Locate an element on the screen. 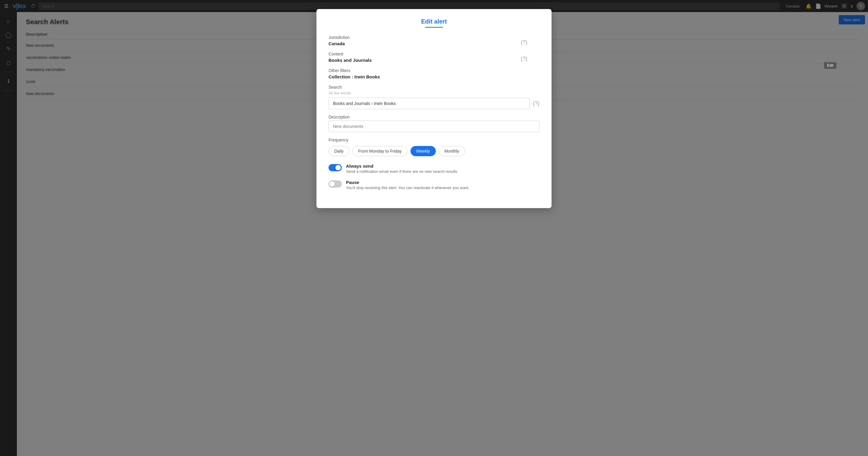 This screenshot has width=868, height=456. frequency-section: Frequency Daily From Monday to Friday We… is located at coordinates (381, 147).